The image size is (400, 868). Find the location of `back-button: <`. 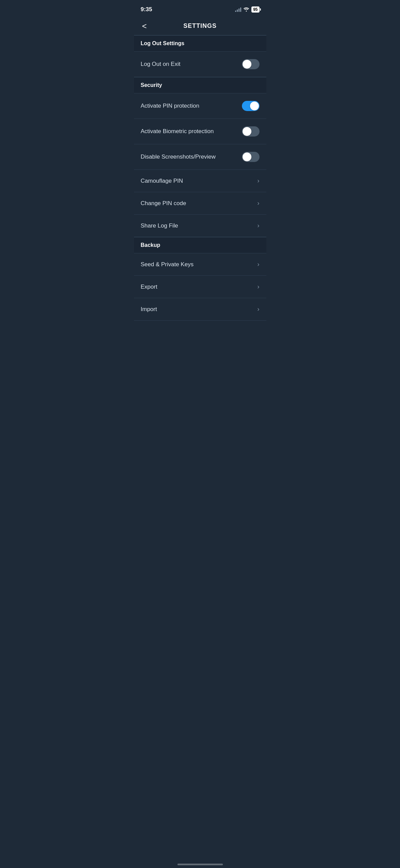

back-button: < is located at coordinates (145, 26).